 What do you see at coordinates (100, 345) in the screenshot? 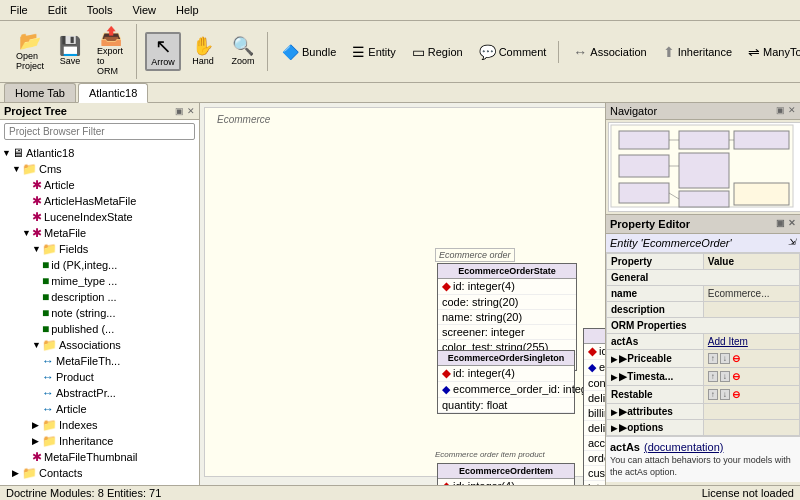
I see `tree-item-associations: ▼ 📁 Associations` at bounding box center [100, 345].